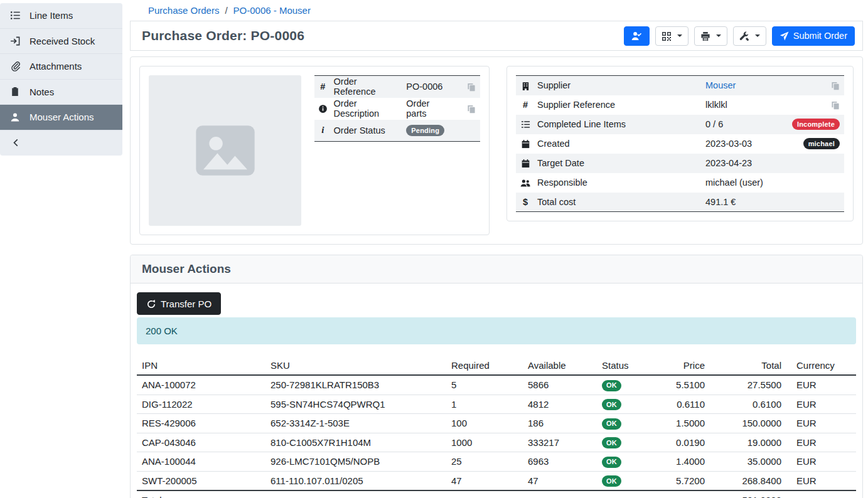 The height and width of the screenshot is (498, 868). Describe the element at coordinates (496, 480) in the screenshot. I see `table-row: SWT-200005 611-110.107.011/0205 47 47 OK…` at that location.